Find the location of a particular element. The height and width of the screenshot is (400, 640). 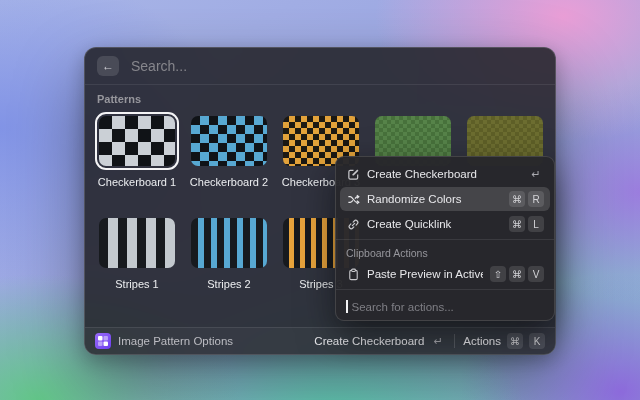

actions-popup: Create Checkerboard ↵ Randomize Colors is located at coordinates (445, 238).